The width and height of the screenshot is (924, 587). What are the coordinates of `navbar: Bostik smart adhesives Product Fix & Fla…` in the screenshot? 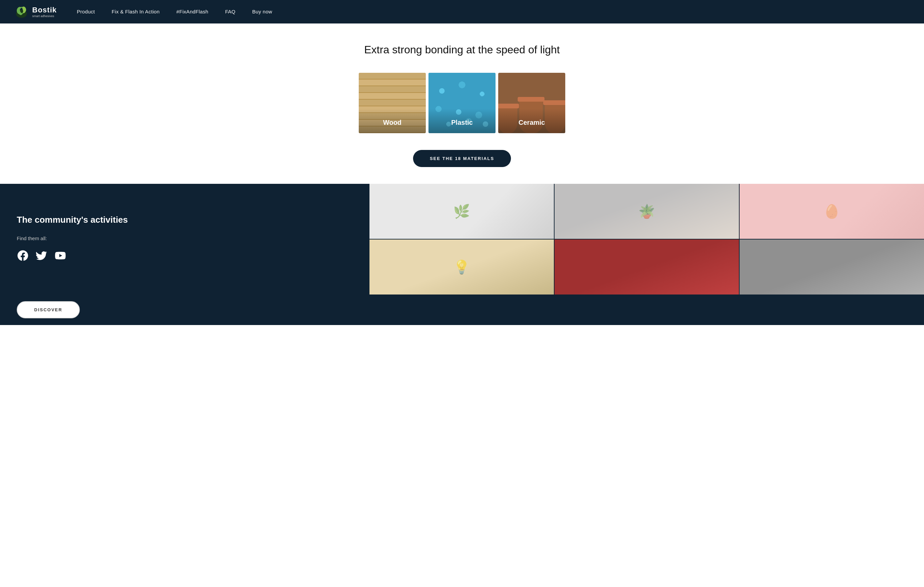 It's located at (462, 12).